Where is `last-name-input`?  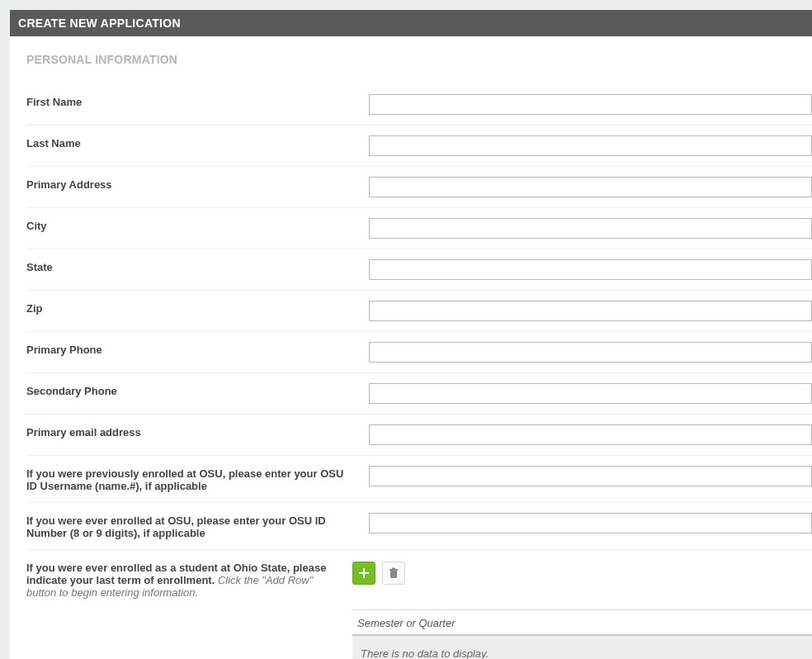 last-name-input is located at coordinates (591, 145).